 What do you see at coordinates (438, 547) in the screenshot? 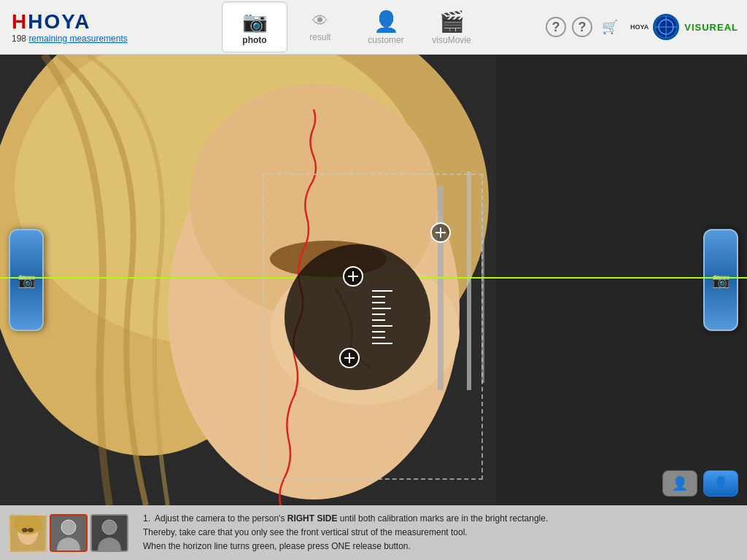
I see `instruction-3: When the horizon line turns green, pleas…` at bounding box center [438, 547].